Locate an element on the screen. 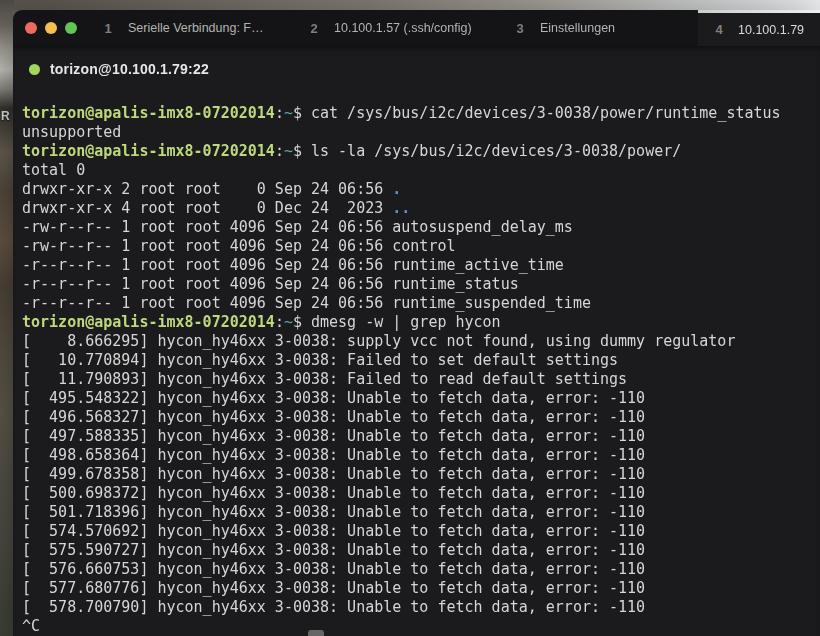  terminal-line: ^C is located at coordinates (421, 626).